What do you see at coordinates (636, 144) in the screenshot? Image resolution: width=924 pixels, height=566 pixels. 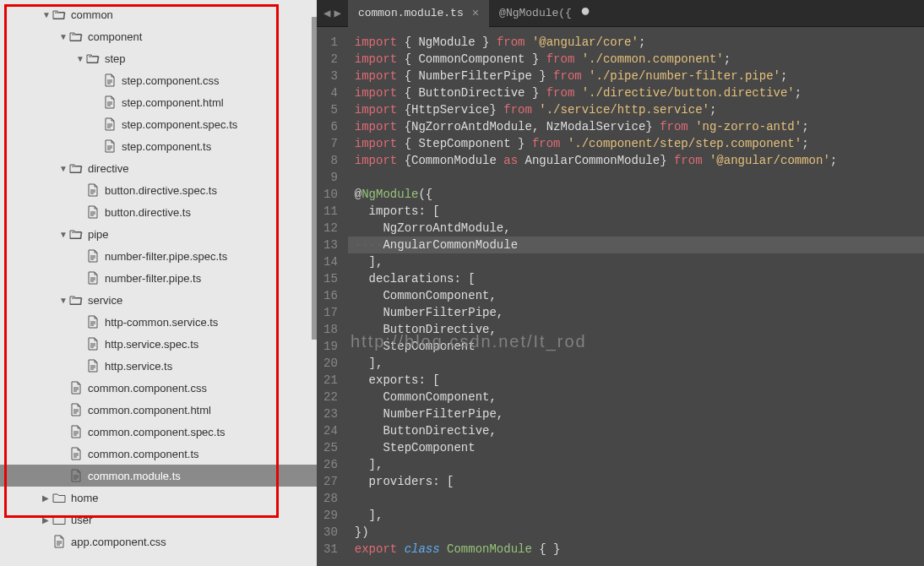 I see `code-line: import { StepComponent } from './compone…` at bounding box center [636, 144].